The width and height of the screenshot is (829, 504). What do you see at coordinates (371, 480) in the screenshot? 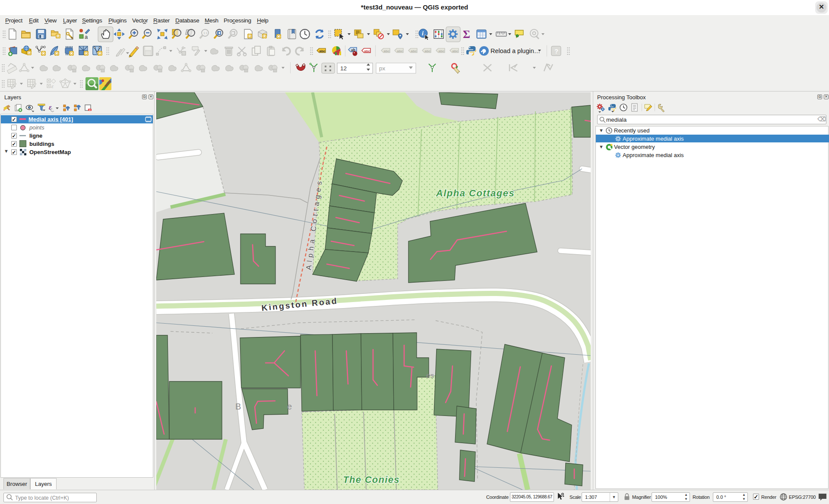
I see `svg-text: The Conies` at bounding box center [371, 480].